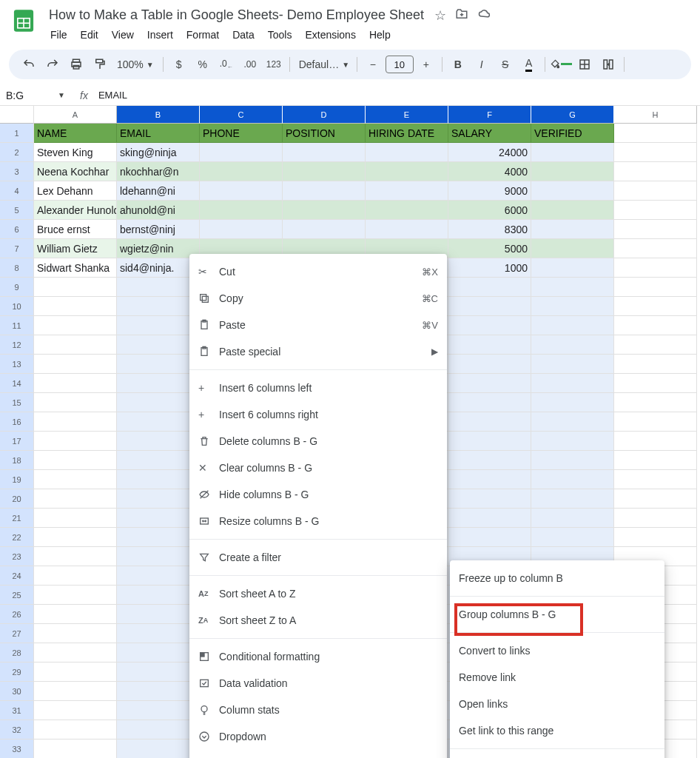  What do you see at coordinates (585, 64) in the screenshot?
I see `borders-button` at bounding box center [585, 64].